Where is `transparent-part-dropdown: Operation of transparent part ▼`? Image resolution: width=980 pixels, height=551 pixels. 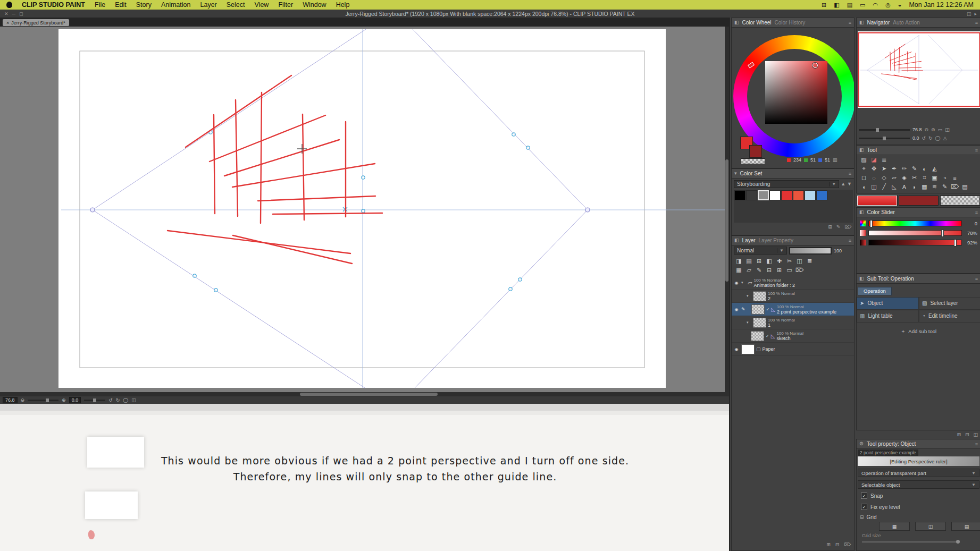 transparent-part-dropdown: Operation of transparent part ▼ is located at coordinates (919, 473).